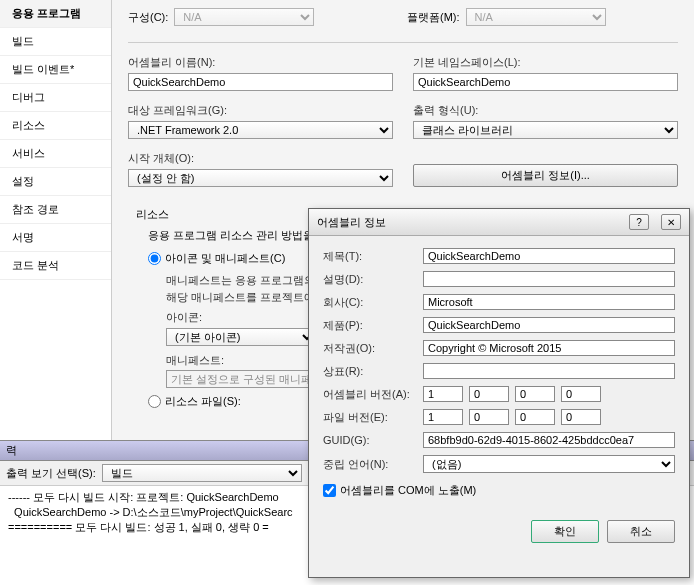 The image size is (694, 585). Describe the element at coordinates (56, 238) in the screenshot. I see `sidebar-item-signing: 서명` at that location.